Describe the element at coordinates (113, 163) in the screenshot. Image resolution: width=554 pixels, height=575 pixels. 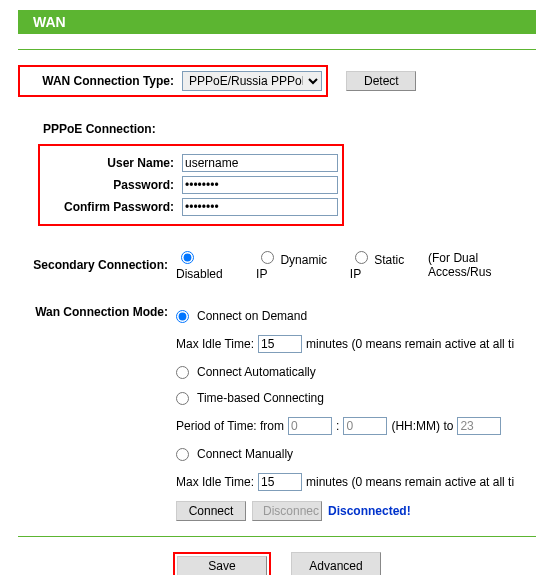
I see `username-label: User Name:` at that location.